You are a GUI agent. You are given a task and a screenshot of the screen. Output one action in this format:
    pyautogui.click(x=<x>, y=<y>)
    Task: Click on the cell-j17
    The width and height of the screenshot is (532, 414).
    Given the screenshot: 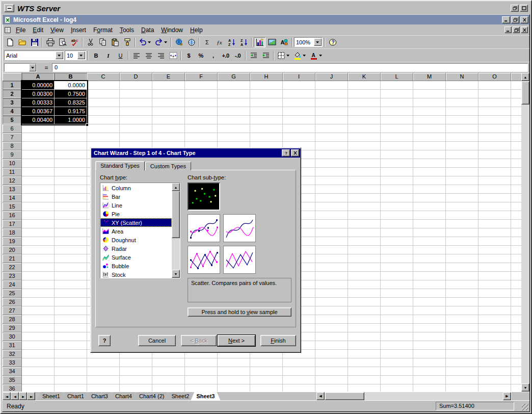 What is the action you would take?
    pyautogui.click(x=332, y=224)
    